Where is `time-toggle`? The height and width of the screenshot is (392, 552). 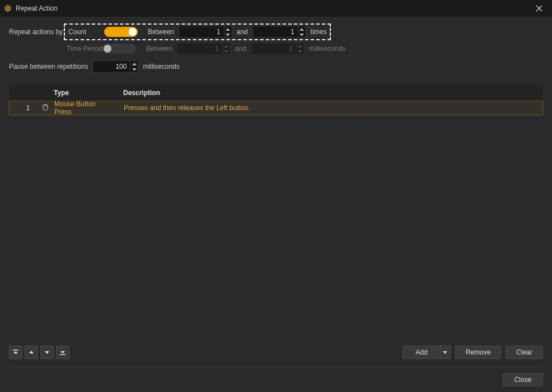 time-toggle is located at coordinates (119, 49).